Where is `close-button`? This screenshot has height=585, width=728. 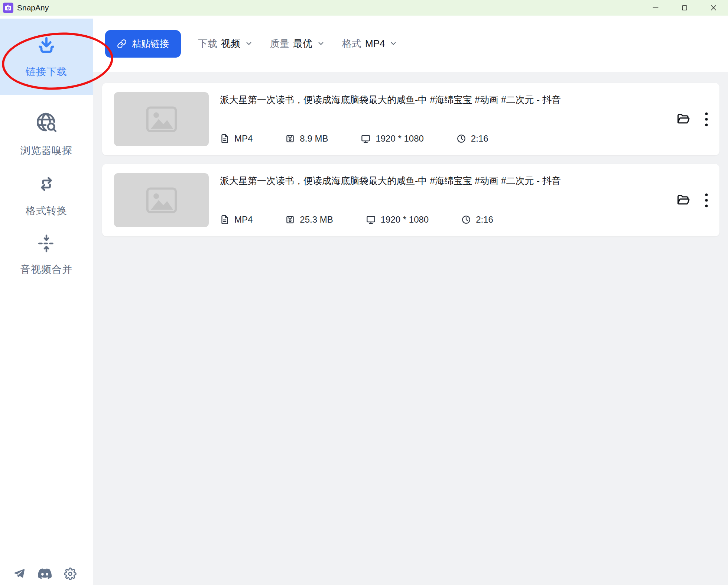 close-button is located at coordinates (714, 8).